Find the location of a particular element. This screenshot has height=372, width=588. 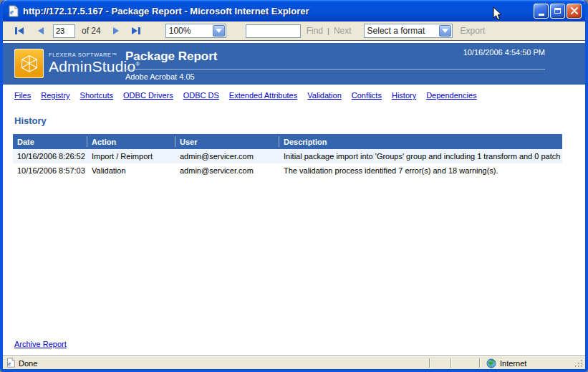

find-next-button: Next is located at coordinates (342, 31).